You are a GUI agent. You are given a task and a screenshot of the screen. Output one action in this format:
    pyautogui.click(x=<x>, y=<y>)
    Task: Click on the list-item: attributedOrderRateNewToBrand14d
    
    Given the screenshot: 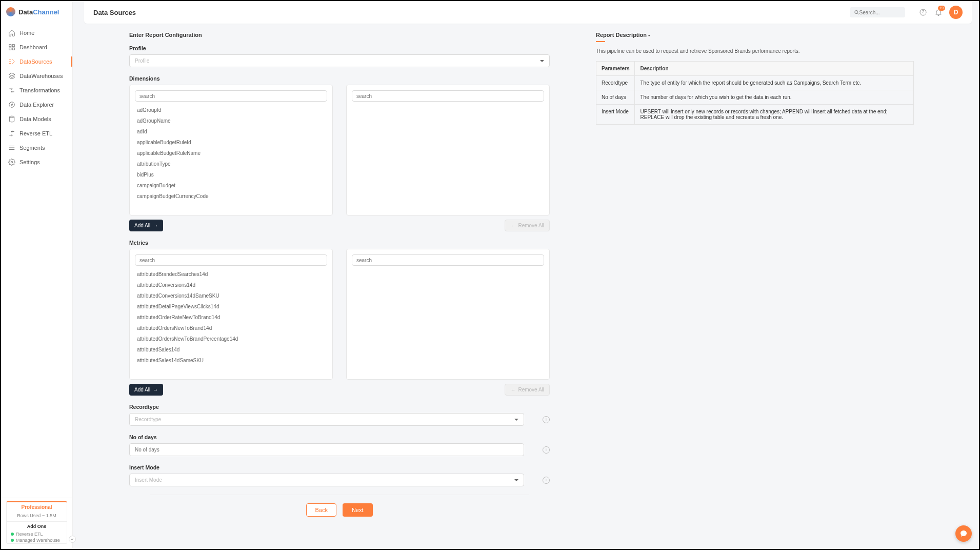 What is the action you would take?
    pyautogui.click(x=231, y=317)
    